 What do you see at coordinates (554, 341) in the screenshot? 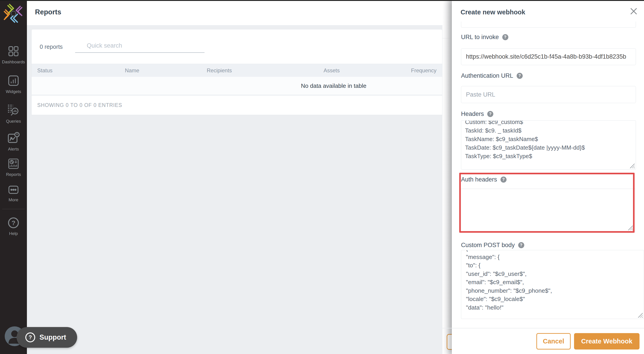
I see `cancel-button: Cancel` at bounding box center [554, 341].